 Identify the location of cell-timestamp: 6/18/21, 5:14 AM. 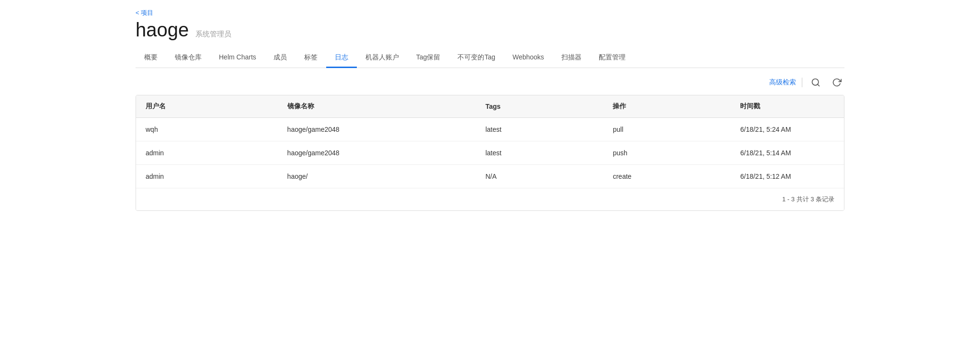
(787, 153).